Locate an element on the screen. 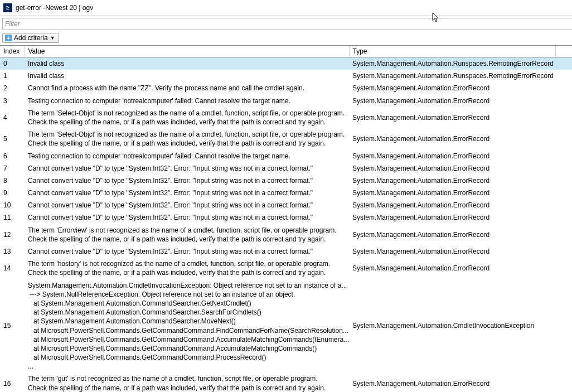 The image size is (572, 392). cell-index: 14 is located at coordinates (12, 268).